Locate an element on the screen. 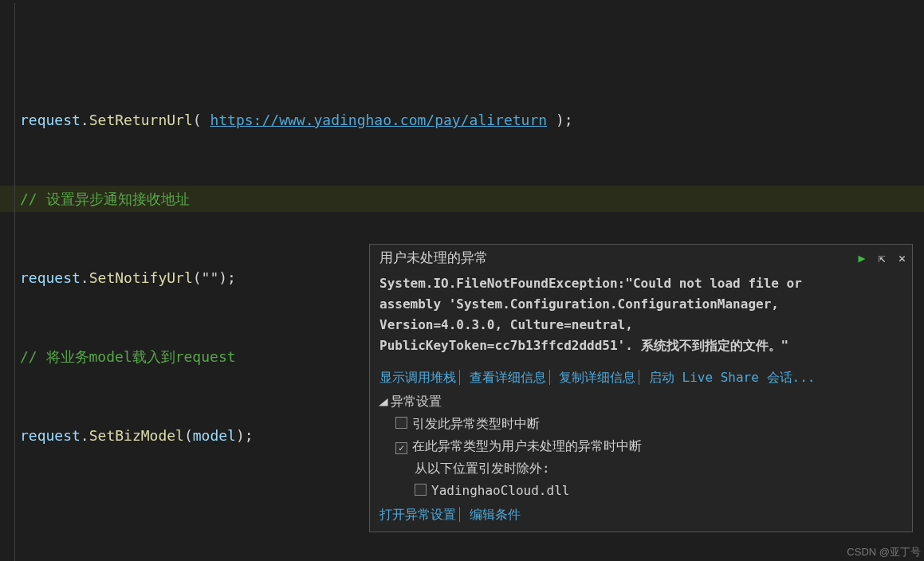 The image size is (924, 561). close-icon: ✕ is located at coordinates (902, 258).